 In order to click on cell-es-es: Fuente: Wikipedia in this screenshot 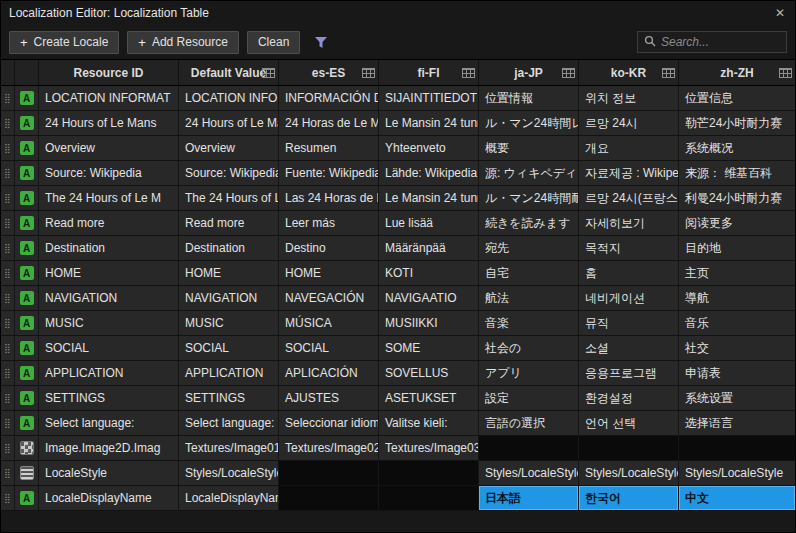, I will do `click(329, 173)`.